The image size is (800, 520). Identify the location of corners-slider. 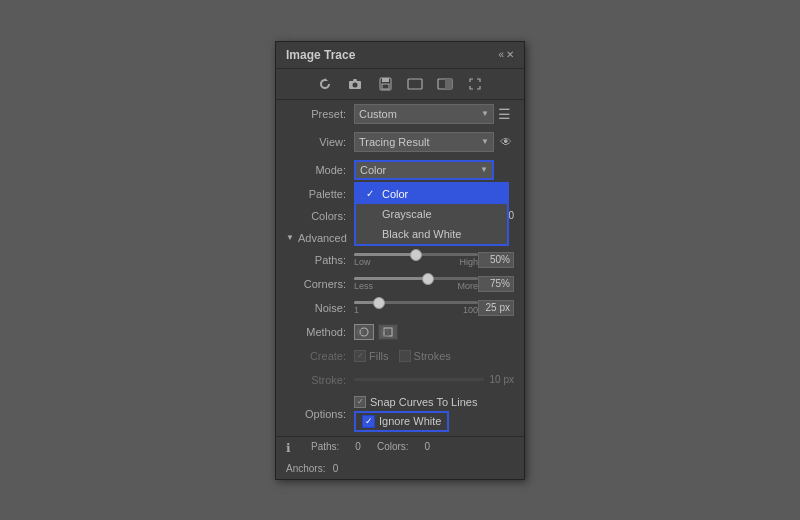
(416, 278).